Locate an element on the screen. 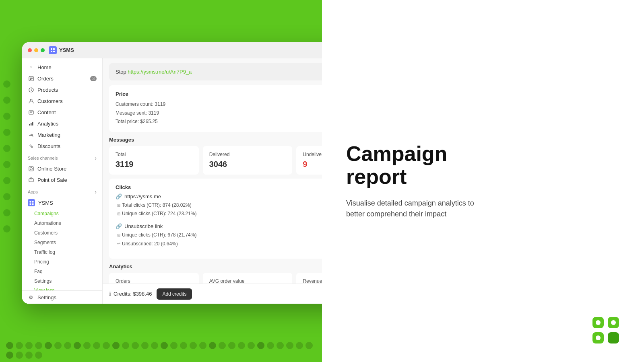  products-icon is located at coordinates (31, 90).